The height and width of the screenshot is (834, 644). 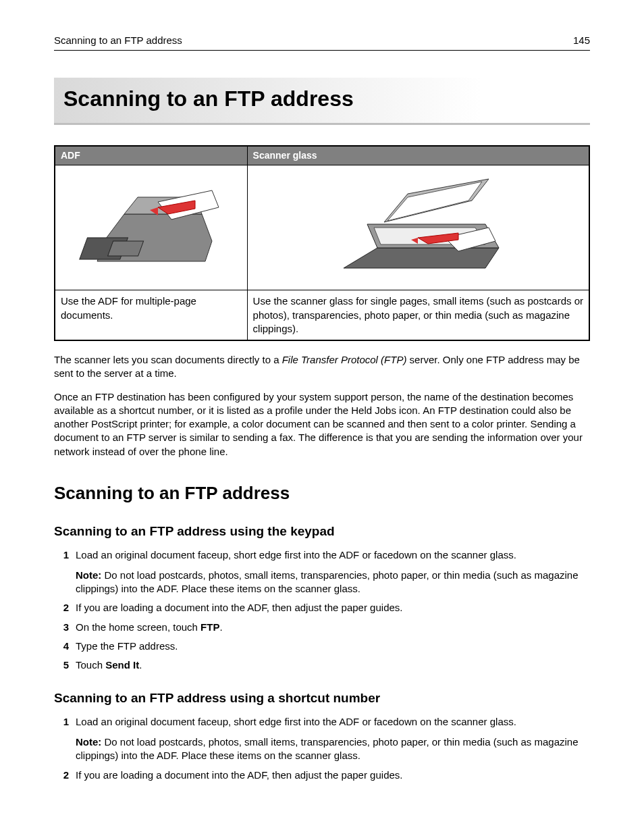 I want to click on adf-caption: Use the ADF for multiple‑page documents., so click(x=151, y=315).